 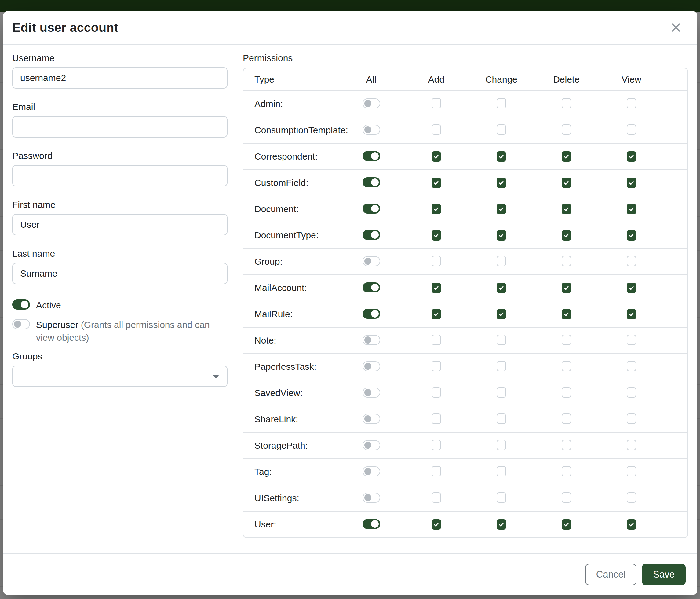 I want to click on groups-select-input, so click(x=120, y=376).